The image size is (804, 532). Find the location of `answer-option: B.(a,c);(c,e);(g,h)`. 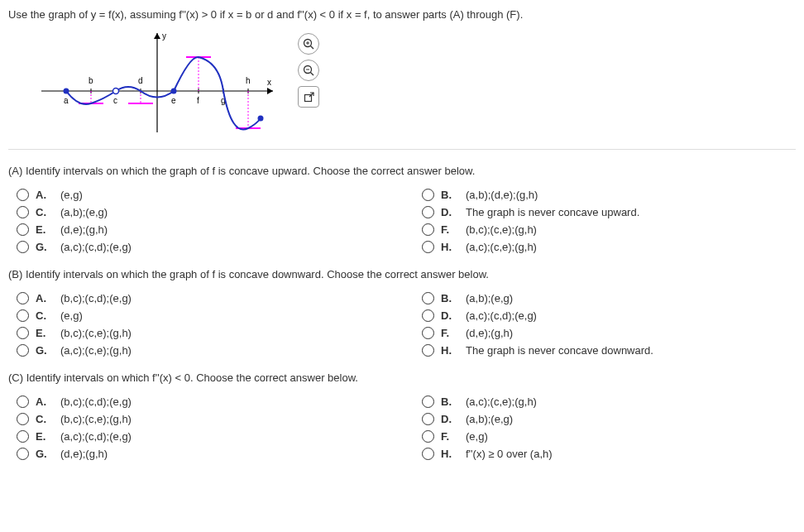

answer-option: B.(a,c);(c,e);(g,h) is located at coordinates (609, 402).